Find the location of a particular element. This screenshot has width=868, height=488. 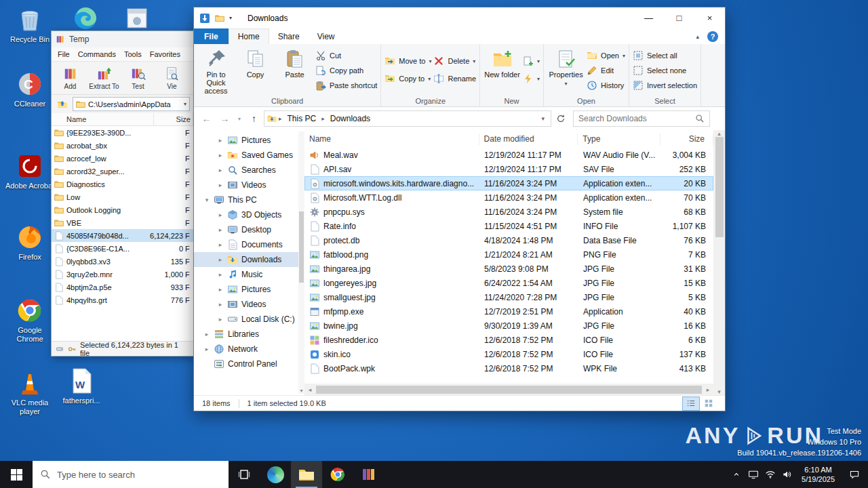

file-row: protect.db4/18/2024 1:48 PMData Base Fil… is located at coordinates (509, 240).